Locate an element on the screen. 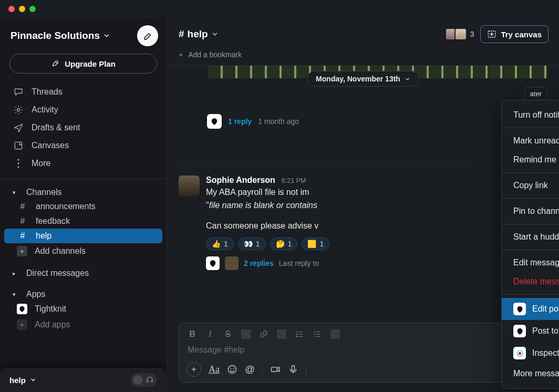  workspace-name: Pinnacle Solutions is located at coordinates (55, 36).